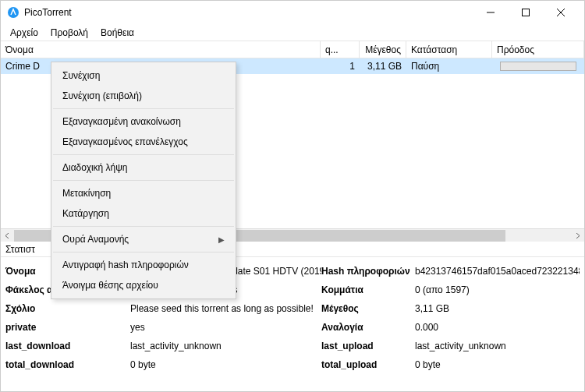 Image resolution: width=585 pixels, height=392 pixels. Describe the element at coordinates (383, 66) in the screenshot. I see `cell-size: 3,11 GB` at that location.